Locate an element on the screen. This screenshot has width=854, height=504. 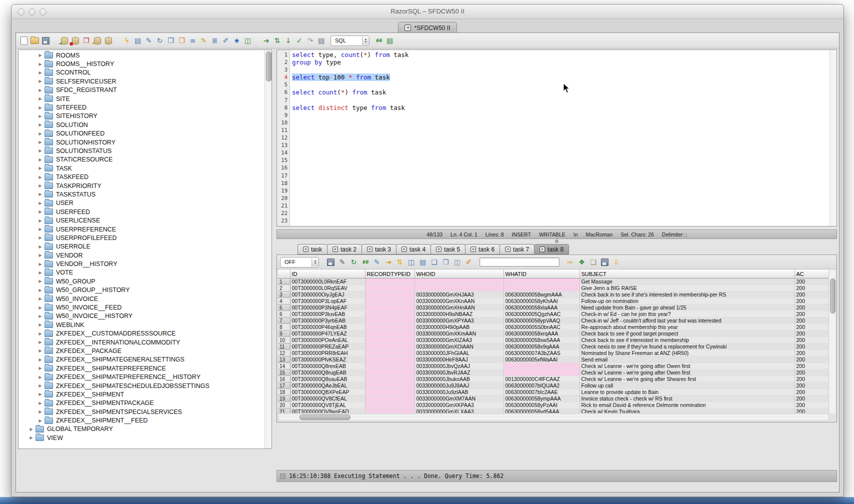
cell-whoid: 0033000000JbvRJAAZ is located at coordinates (459, 373).